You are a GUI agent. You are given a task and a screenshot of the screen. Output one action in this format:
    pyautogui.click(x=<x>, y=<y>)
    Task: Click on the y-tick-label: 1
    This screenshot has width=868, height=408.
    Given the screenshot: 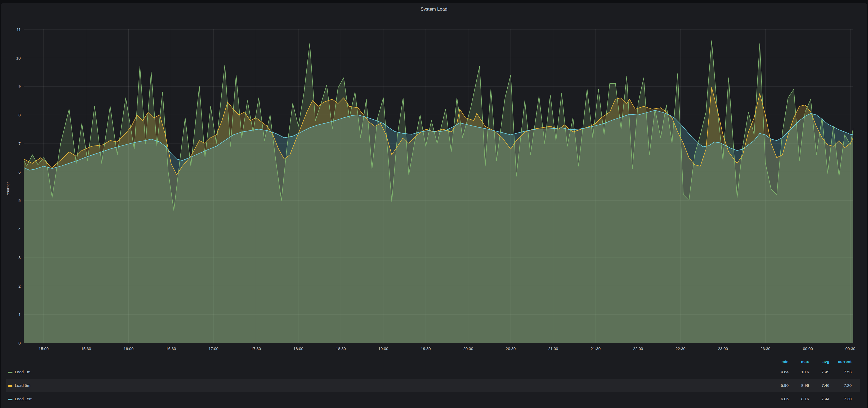 What is the action you would take?
    pyautogui.click(x=11, y=314)
    